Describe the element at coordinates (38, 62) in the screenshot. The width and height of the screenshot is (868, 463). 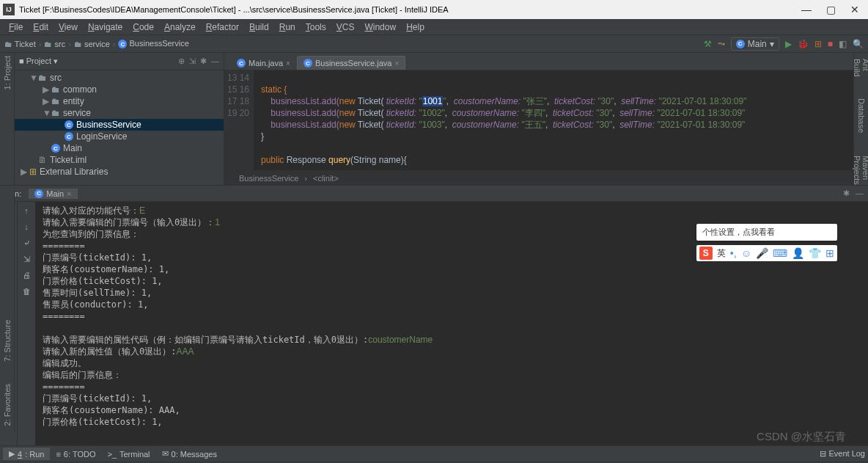
I see `panel-title: ■ Project ▾` at that location.